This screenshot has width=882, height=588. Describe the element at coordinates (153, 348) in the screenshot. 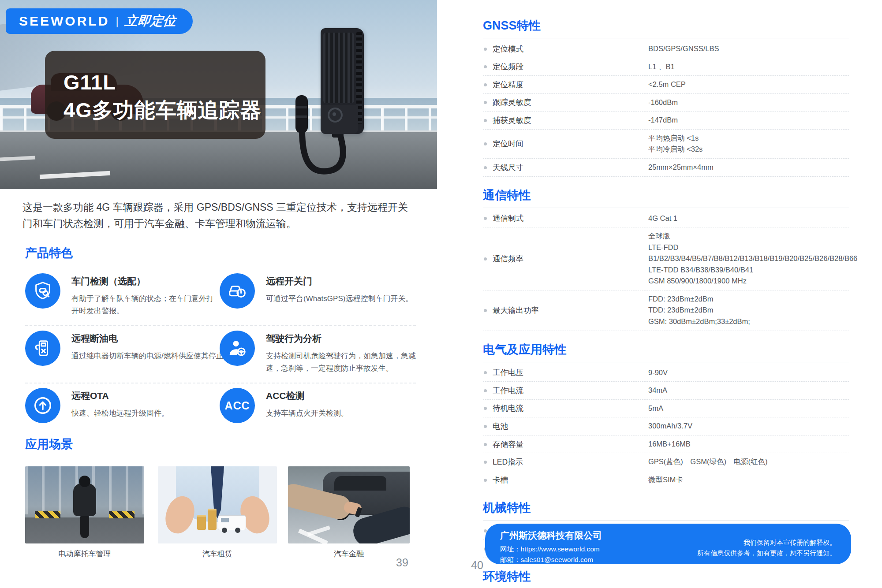

I see `feature-text: 远程断油电通过继电器切断车辆的电源/燃料供应使其停止。` at that location.